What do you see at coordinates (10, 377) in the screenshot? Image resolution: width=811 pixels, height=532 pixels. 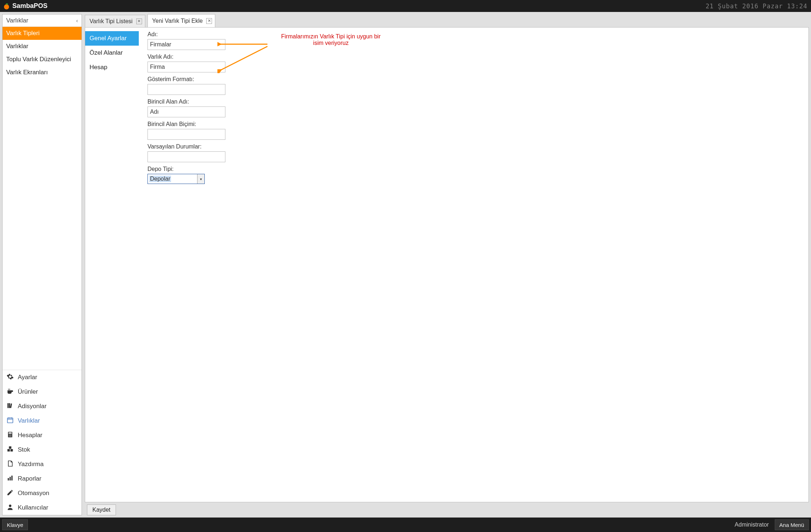 I see `gear-icon` at bounding box center [10, 377].